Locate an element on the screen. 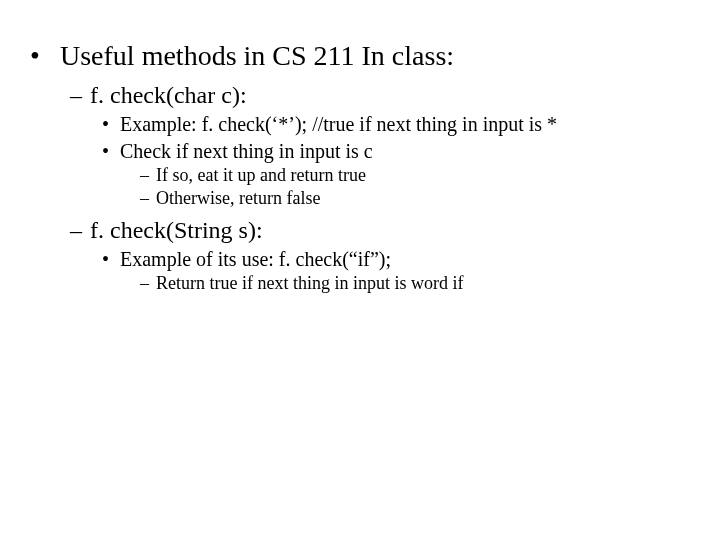 This screenshot has height=540, width=720. method2-example: Example of its use: f. check(“if”); is located at coordinates (405, 260).